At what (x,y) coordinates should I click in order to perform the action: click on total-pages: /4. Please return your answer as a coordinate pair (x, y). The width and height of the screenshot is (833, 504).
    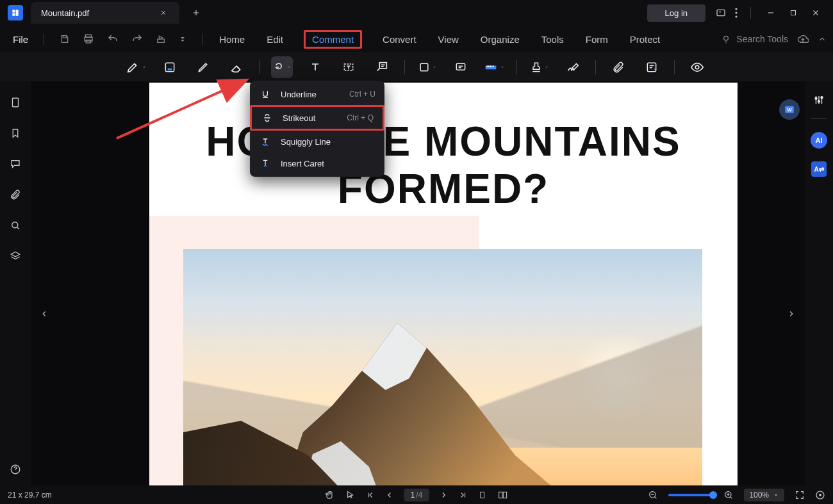
    Looking at the image, I should click on (419, 495).